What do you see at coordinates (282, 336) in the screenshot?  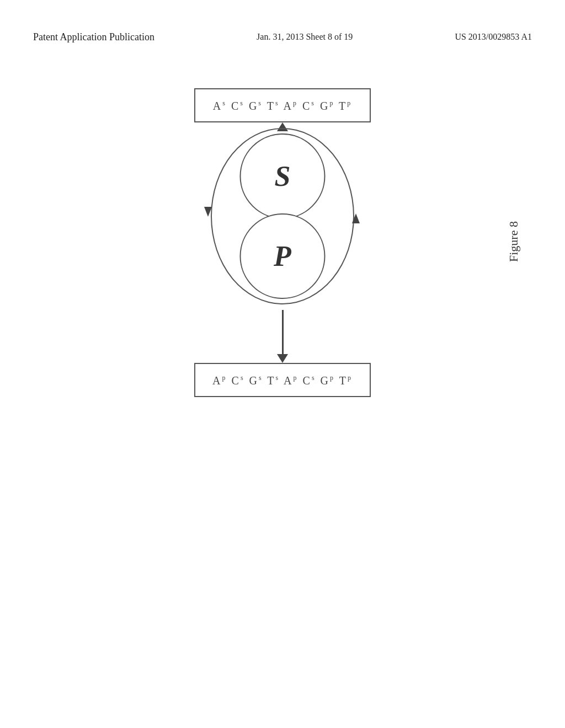 I see `arrow-down` at bounding box center [282, 336].